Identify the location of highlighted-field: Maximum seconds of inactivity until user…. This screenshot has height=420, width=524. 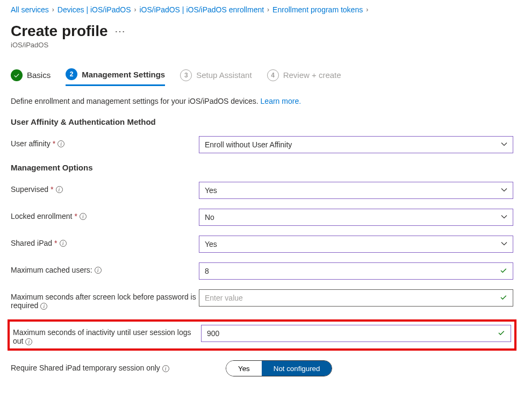
(262, 335).